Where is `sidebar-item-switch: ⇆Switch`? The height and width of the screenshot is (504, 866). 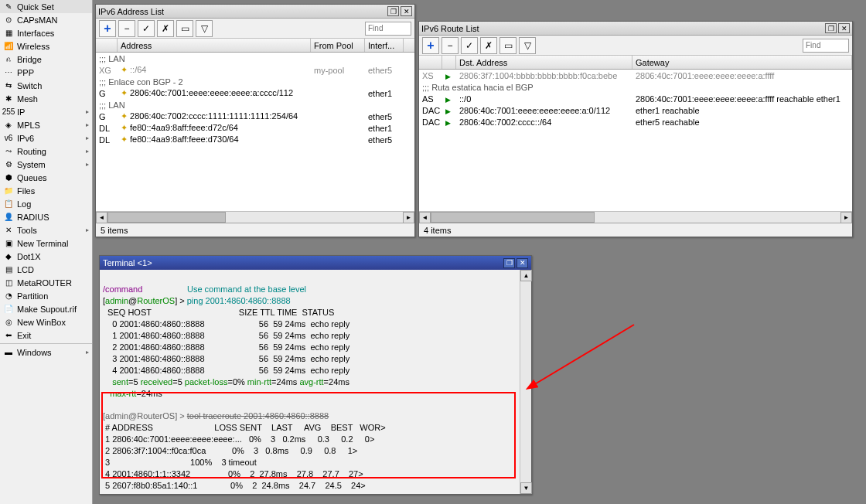 sidebar-item-switch: ⇆Switch is located at coordinates (46, 85).